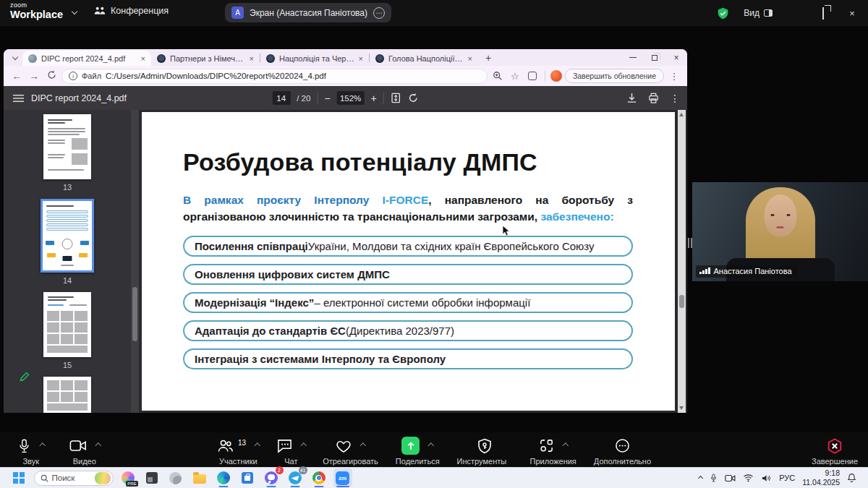  Describe the element at coordinates (681, 262) in the screenshot. I see `pdf-scrollbar` at that location.